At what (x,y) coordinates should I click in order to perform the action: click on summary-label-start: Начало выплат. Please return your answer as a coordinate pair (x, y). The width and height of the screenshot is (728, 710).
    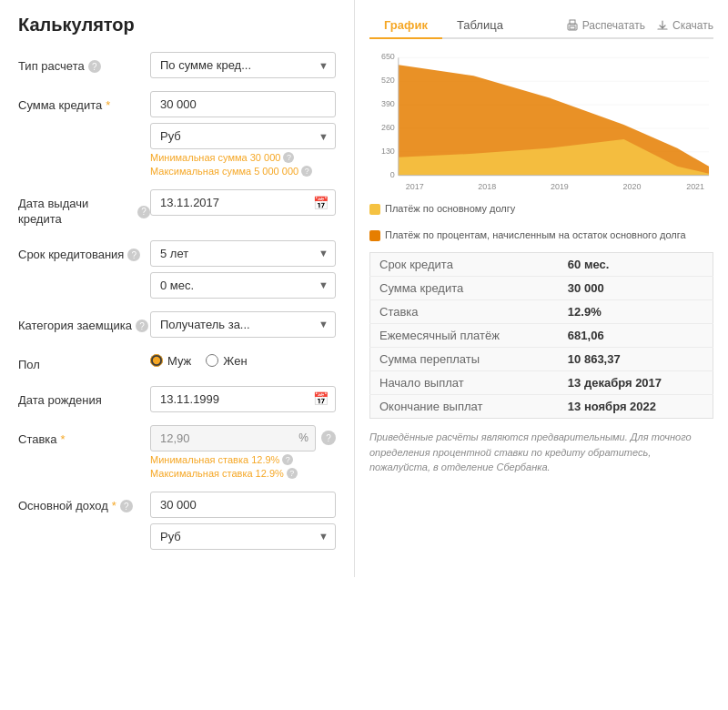
    Looking at the image, I should click on (464, 383).